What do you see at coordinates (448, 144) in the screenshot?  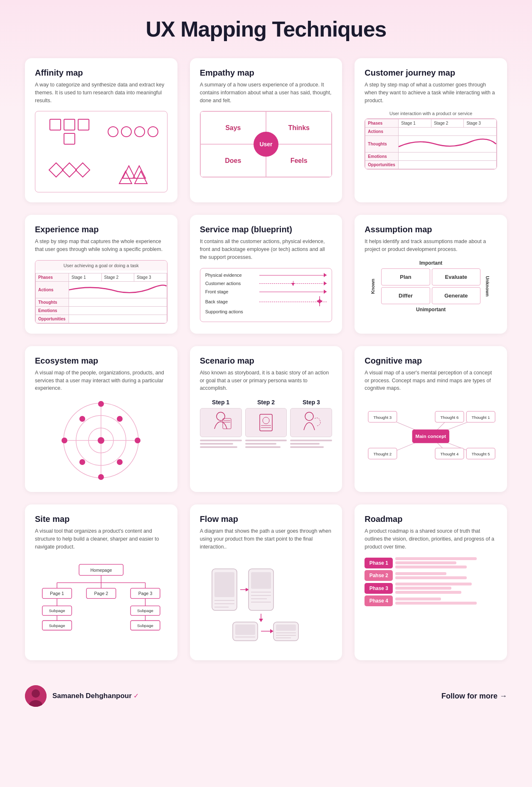 I see `emotions-wave` at bounding box center [448, 144].